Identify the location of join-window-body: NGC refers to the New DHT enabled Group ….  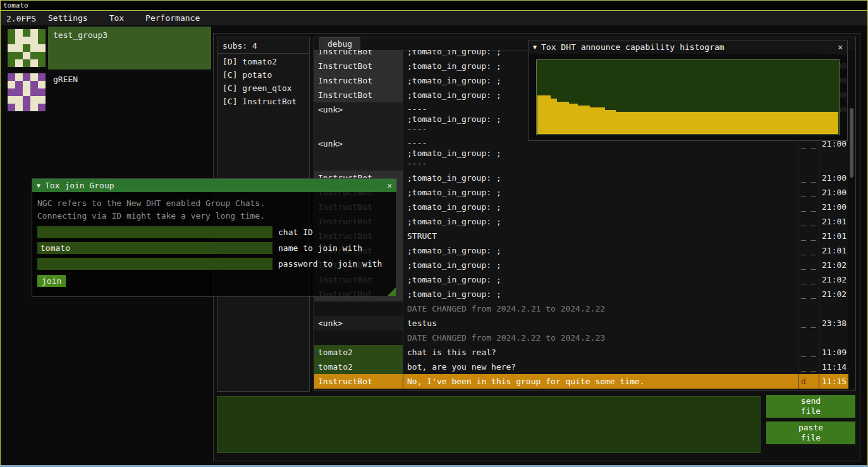
(214, 240).